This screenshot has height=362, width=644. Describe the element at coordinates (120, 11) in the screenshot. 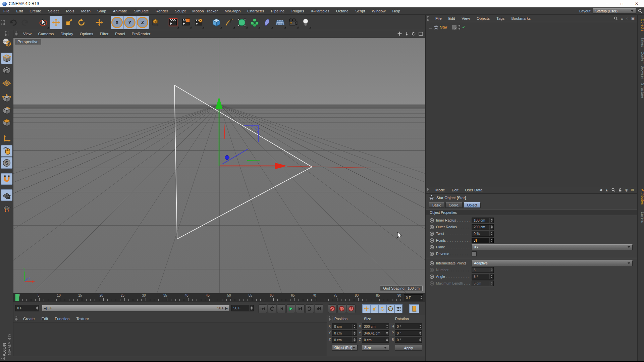

I see `menu-animate: Animate` at that location.